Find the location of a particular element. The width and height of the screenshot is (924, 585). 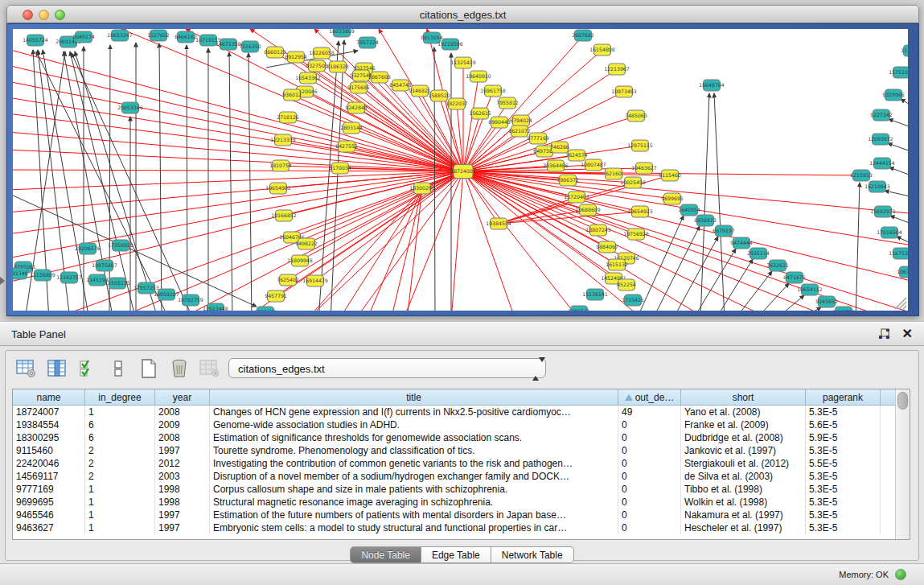

column-header-short: short is located at coordinates (743, 398).